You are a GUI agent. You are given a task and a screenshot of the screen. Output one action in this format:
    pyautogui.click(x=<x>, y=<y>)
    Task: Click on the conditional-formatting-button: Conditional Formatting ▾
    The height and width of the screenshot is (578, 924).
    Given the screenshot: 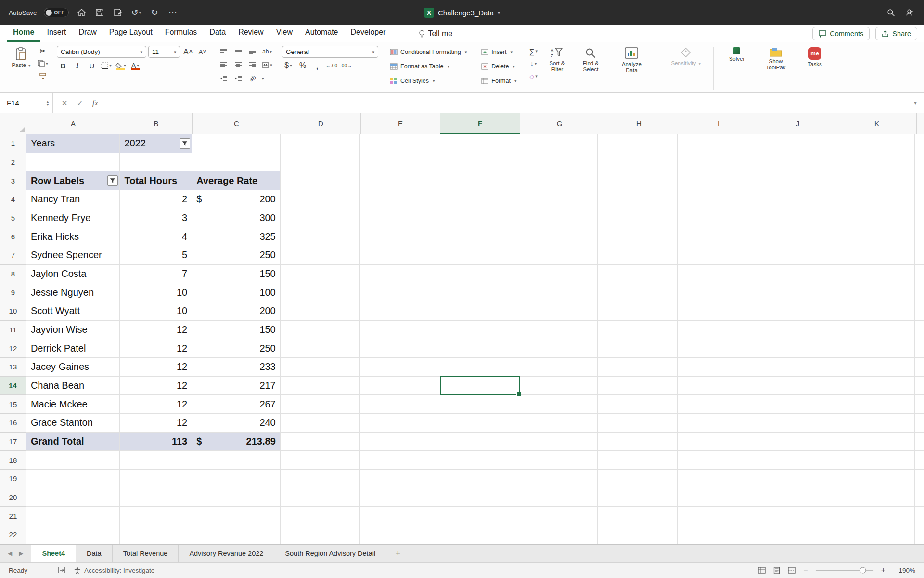 What is the action you would take?
    pyautogui.click(x=428, y=52)
    